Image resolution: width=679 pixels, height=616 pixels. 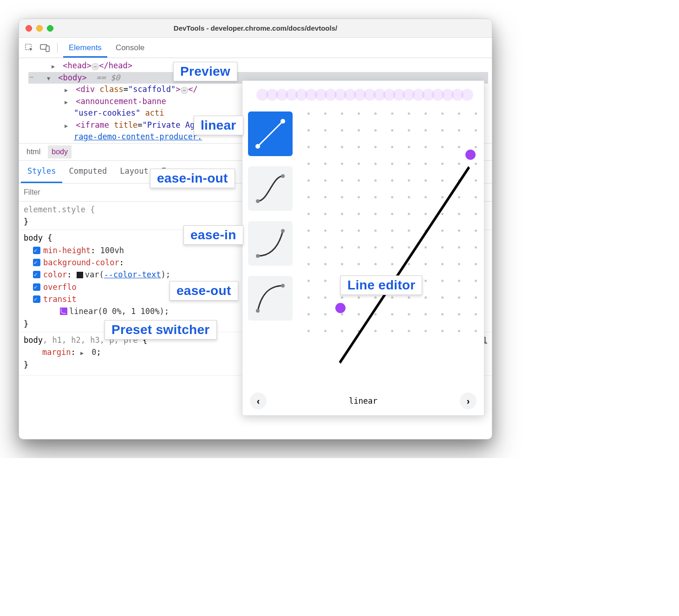 I want to click on preset-linear, so click(x=270, y=134).